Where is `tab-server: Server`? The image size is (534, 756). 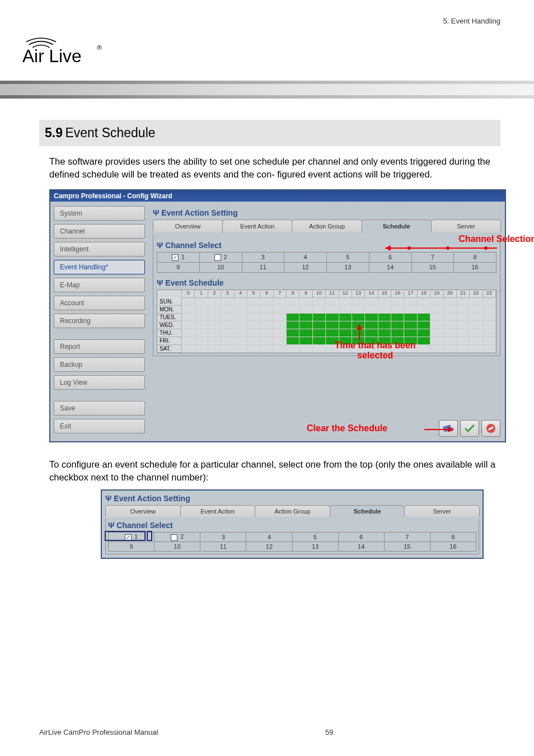
tab-server: Server is located at coordinates (442, 511).